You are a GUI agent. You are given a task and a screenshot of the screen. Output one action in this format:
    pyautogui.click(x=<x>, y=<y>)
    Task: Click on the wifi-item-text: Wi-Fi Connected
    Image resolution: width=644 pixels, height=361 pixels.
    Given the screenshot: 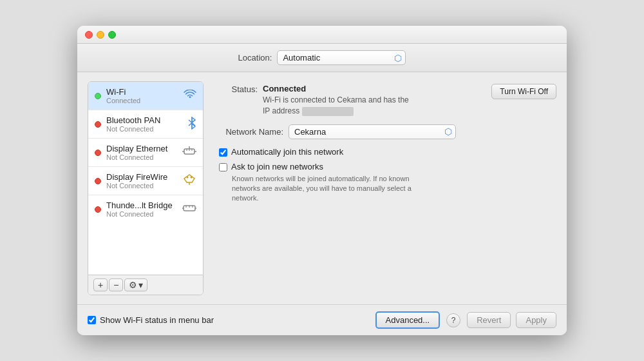 What is the action you would take?
    pyautogui.click(x=142, y=95)
    